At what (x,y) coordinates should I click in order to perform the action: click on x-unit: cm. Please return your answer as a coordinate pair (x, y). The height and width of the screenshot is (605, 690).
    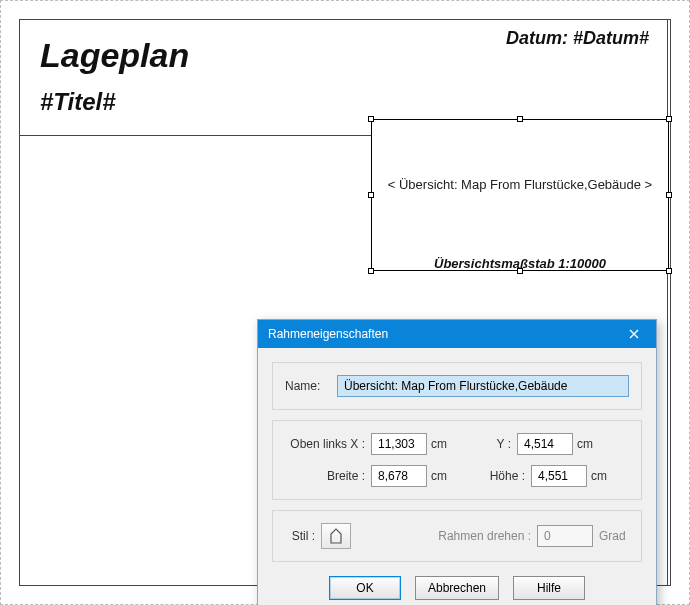
    Looking at the image, I should click on (447, 444).